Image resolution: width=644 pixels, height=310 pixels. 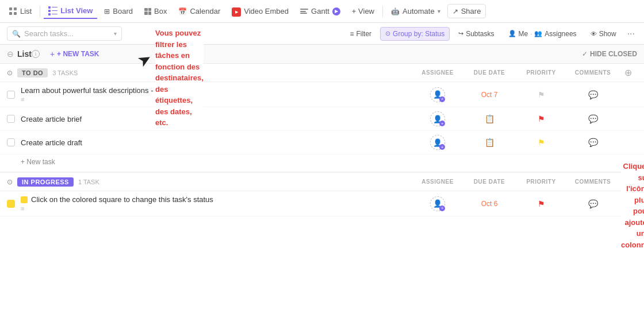 What do you see at coordinates (593, 95) in the screenshot?
I see `comment-icon-1: 💬` at bounding box center [593, 95].